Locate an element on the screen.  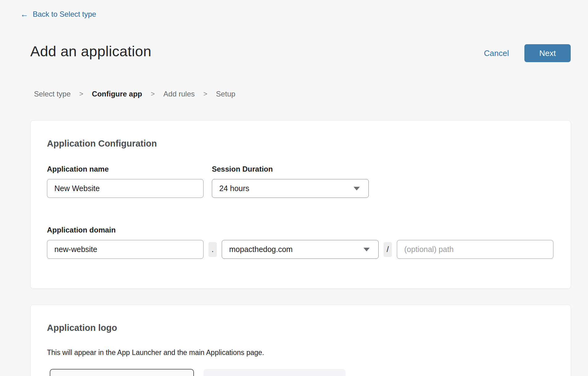
application-subdomain-input is located at coordinates (125, 249).